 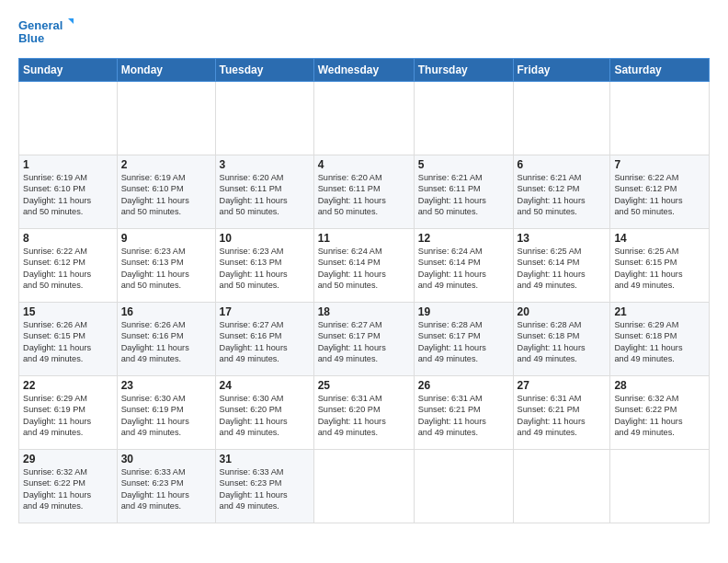 What do you see at coordinates (265, 342) in the screenshot?
I see `day-info: Sunrise: 6:27 AM Sunset: 6:16 PM Dayligh…` at bounding box center [265, 342].